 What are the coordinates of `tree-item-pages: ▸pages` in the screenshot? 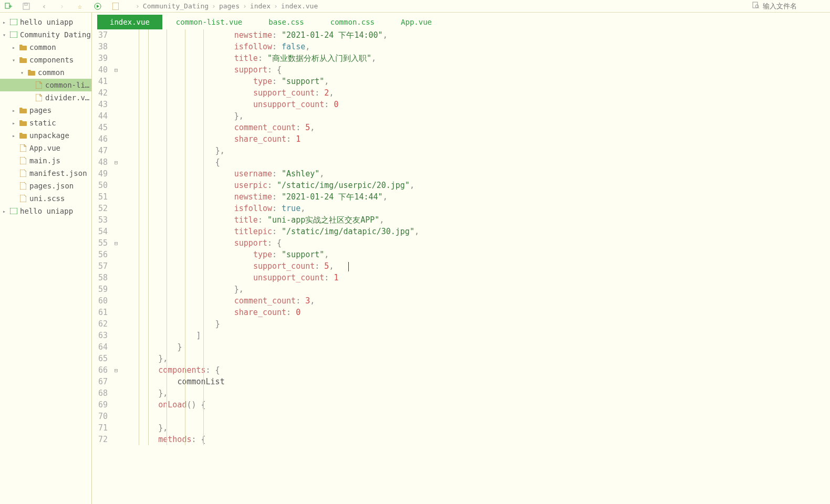 It's located at (46, 110).